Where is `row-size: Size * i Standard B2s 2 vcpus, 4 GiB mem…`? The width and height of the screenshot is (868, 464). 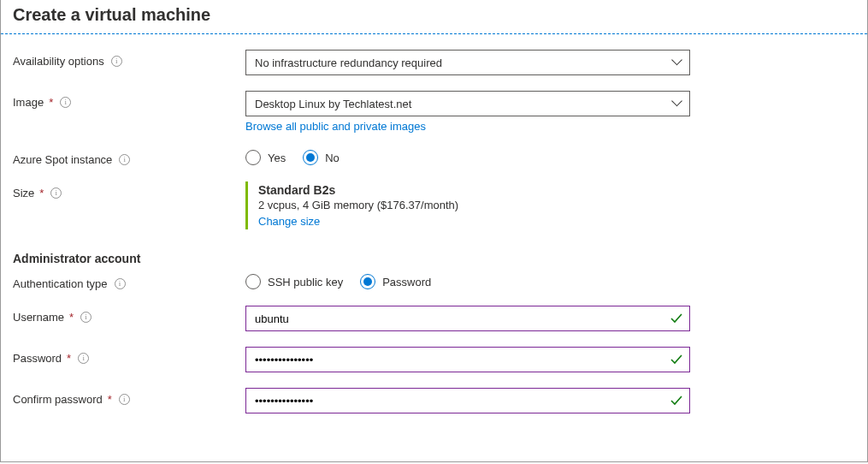 row-size: Size * i Standard B2s 2 vcpus, 4 GiB mem… is located at coordinates (434, 205).